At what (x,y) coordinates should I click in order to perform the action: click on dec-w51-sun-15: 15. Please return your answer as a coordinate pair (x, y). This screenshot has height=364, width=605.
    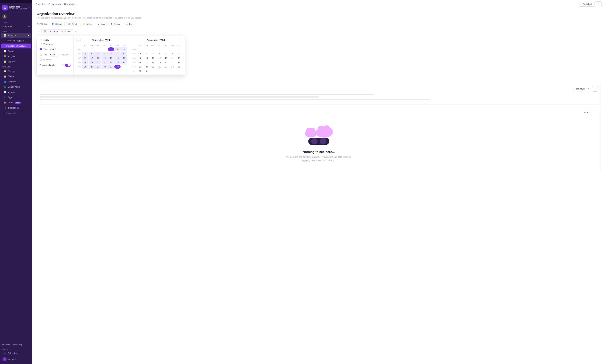
    Looking at the image, I should click on (179, 58).